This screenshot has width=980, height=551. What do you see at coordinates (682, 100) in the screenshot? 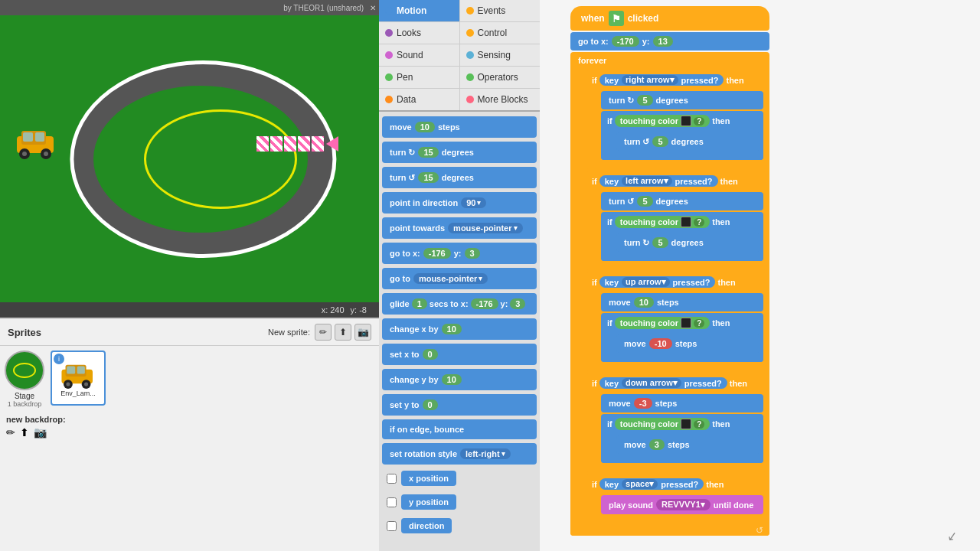
I see `turn-cw-5-block: turn ↻ 5 degrees` at bounding box center [682, 100].